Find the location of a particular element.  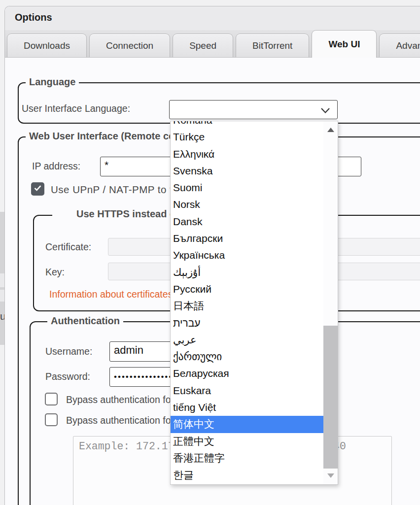

dropdown-item: 한글 is located at coordinates (247, 475).